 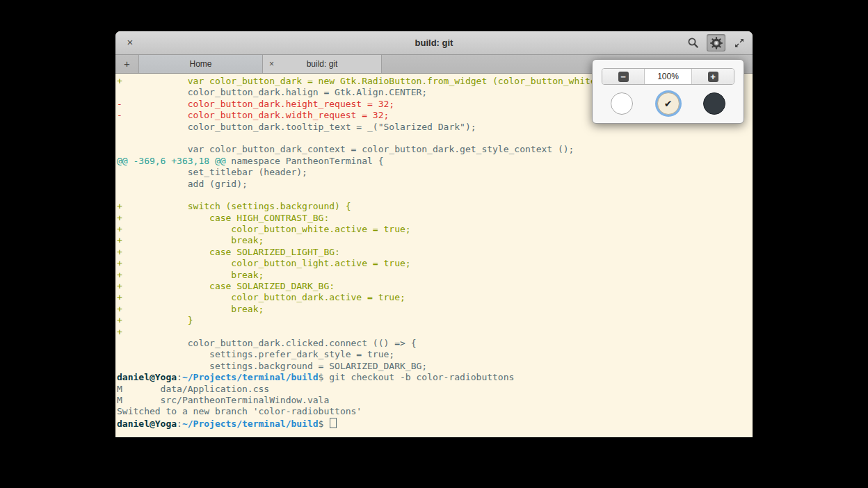 What do you see at coordinates (435, 161) in the screenshot?
I see `terminal-line: @@ -369,6 +363,18 @@ namespace PantheonT…` at bounding box center [435, 161].